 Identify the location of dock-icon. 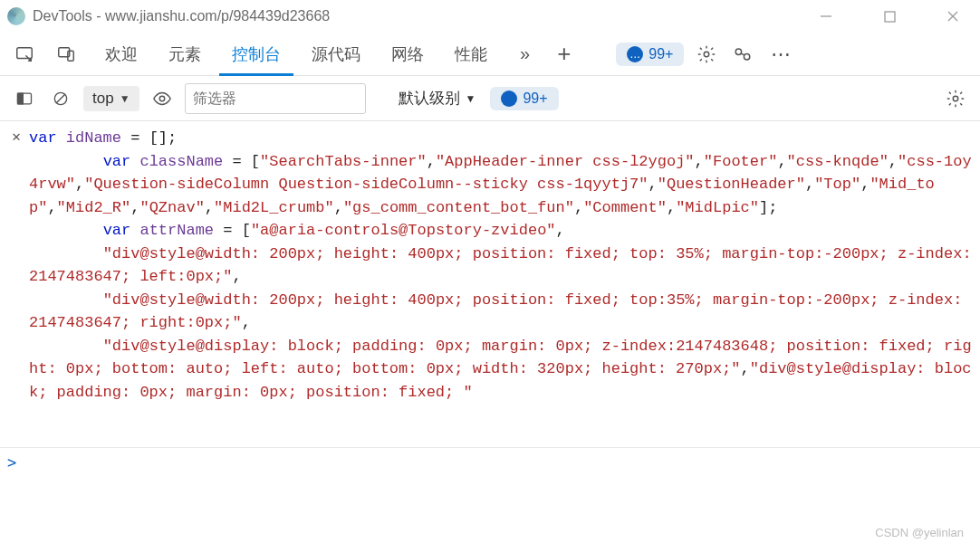
(743, 54).